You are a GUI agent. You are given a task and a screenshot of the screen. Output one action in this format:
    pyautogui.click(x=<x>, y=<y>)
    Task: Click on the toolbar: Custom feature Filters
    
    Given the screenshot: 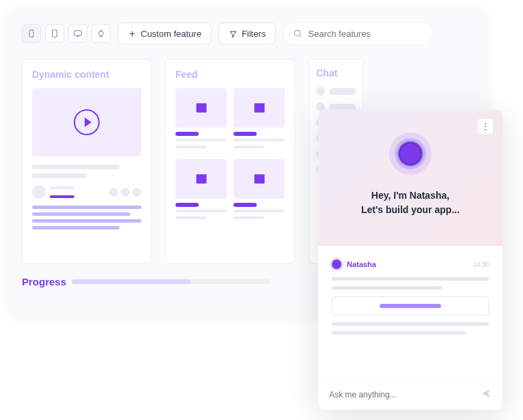 What is the action you would take?
    pyautogui.click(x=247, y=33)
    